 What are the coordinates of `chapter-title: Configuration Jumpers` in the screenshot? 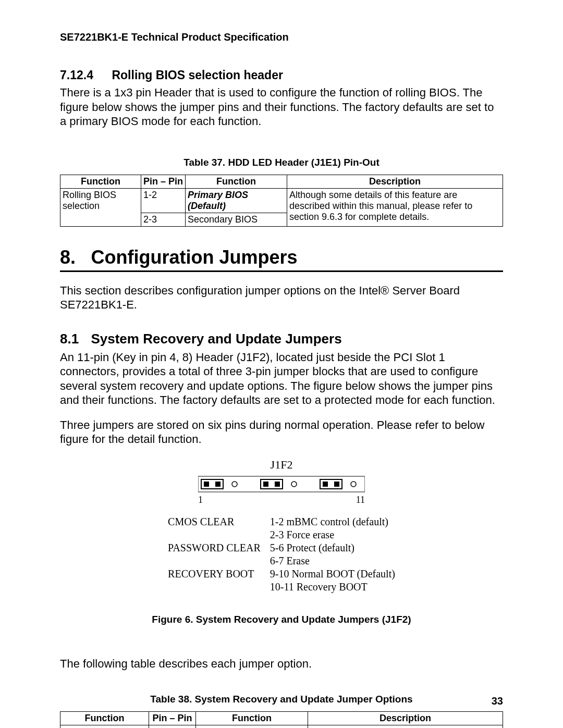 It's located at (194, 257).